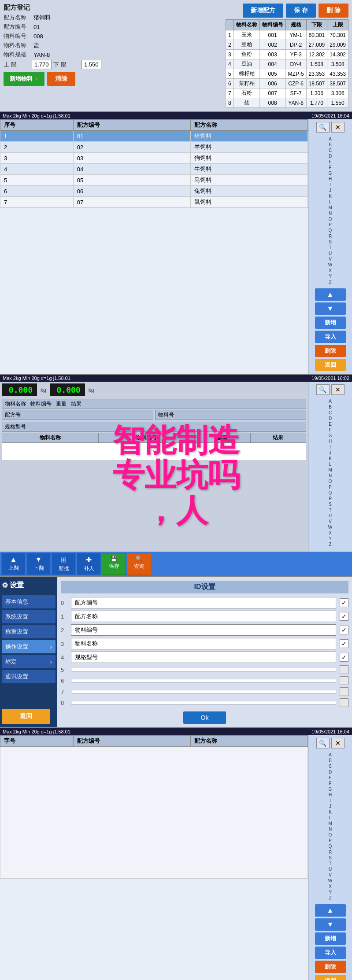 Image resolution: width=352 pixels, height=980 pixels. I want to click on back-button: 返回, so click(330, 365).